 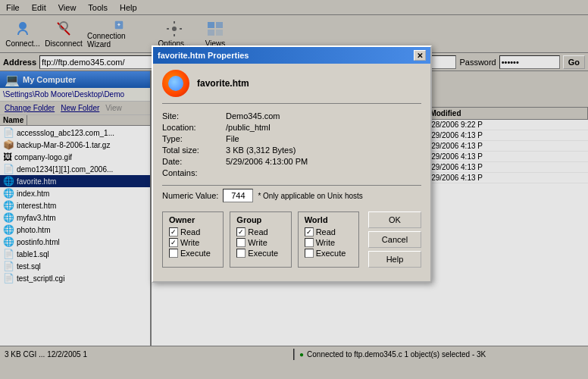 I want to click on group-permissions: Group Read Write Execute, so click(x=261, y=240).